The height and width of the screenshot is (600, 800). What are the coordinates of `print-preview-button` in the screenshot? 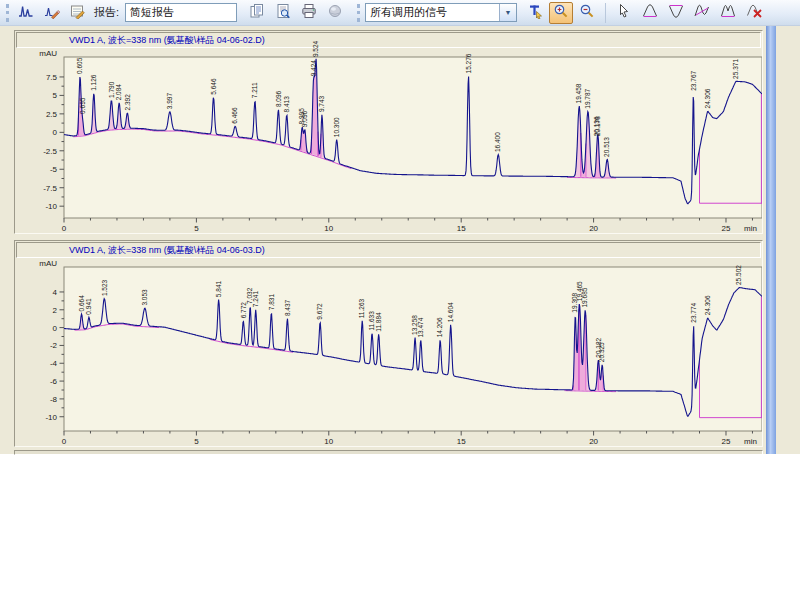 It's located at (283, 13).